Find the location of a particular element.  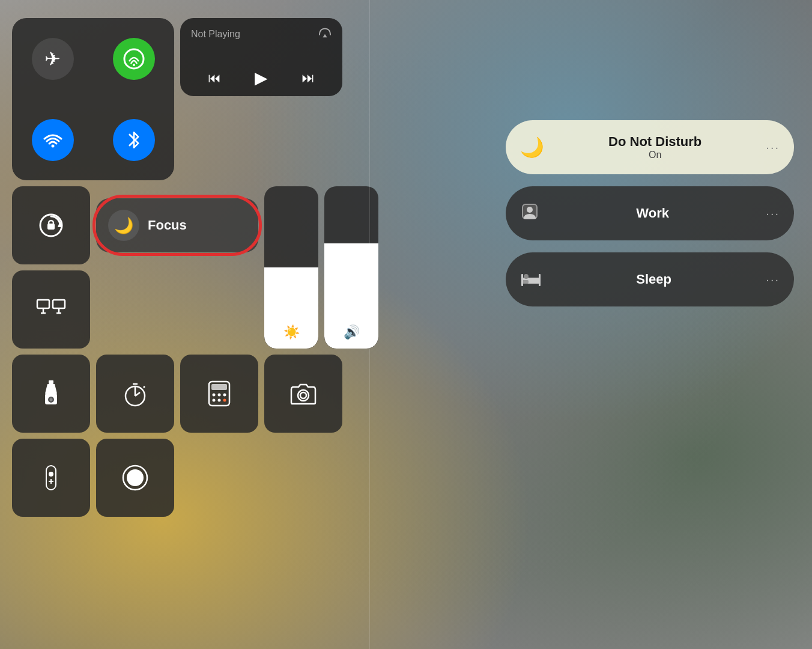

media-header: Not Playing is located at coordinates (261, 34).